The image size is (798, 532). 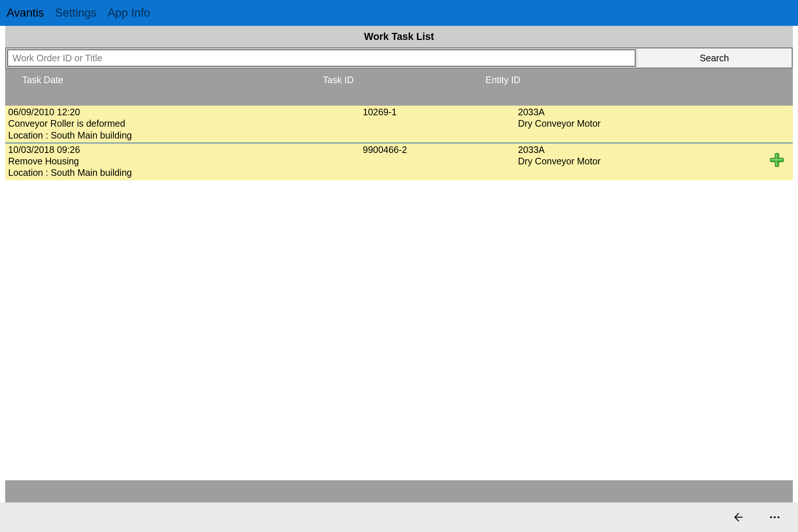 What do you see at coordinates (399, 13) in the screenshot?
I see `app-title-bar: Avantis Settings App Info` at bounding box center [399, 13].